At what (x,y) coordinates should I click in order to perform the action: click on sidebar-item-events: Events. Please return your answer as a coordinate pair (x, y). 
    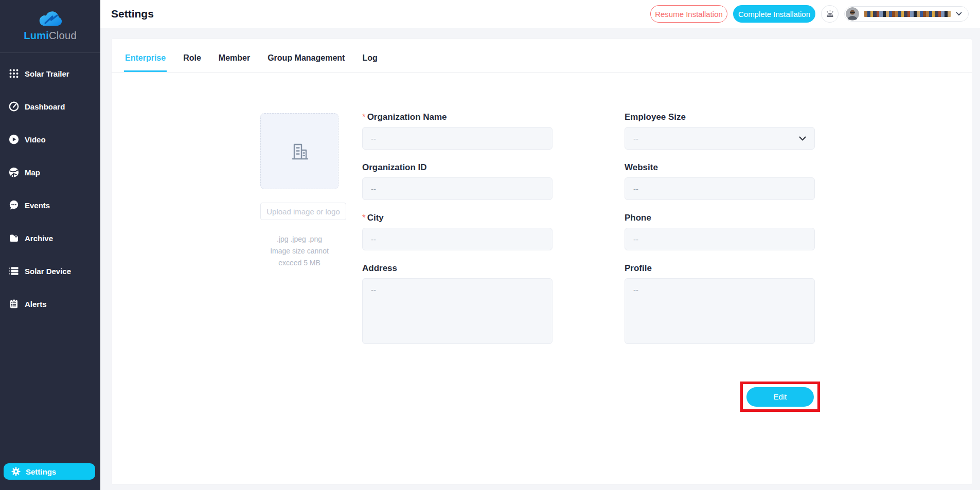
    Looking at the image, I should click on (50, 205).